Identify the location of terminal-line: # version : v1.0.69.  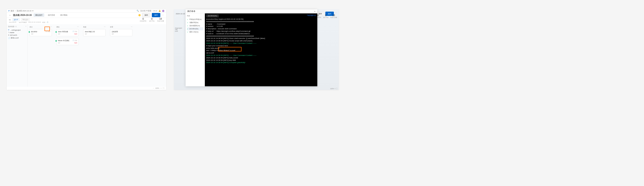
(261, 26).